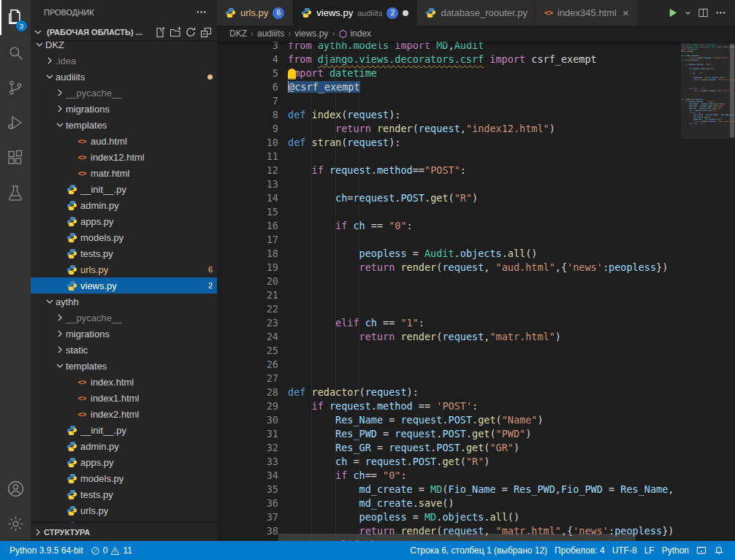 The image size is (735, 560). Describe the element at coordinates (175, 32) in the screenshot. I see `new-folder-icon` at that location.